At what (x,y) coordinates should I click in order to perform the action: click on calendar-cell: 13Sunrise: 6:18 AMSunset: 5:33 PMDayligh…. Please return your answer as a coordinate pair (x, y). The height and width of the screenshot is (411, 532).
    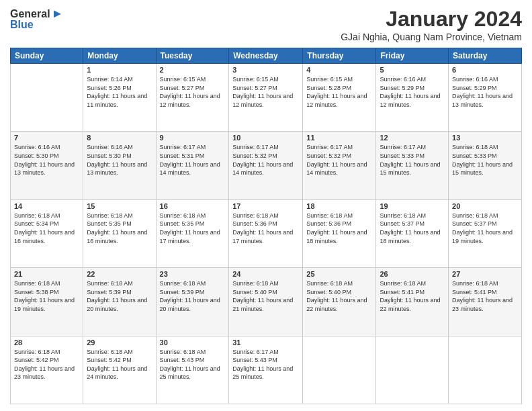
    Looking at the image, I should click on (485, 165).